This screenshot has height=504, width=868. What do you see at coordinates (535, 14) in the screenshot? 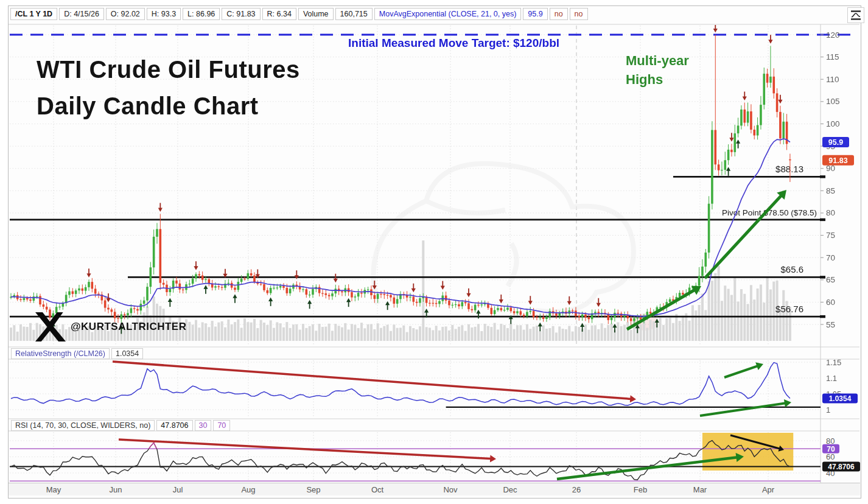
I see `study-value-cell: 95.9` at bounding box center [535, 14].